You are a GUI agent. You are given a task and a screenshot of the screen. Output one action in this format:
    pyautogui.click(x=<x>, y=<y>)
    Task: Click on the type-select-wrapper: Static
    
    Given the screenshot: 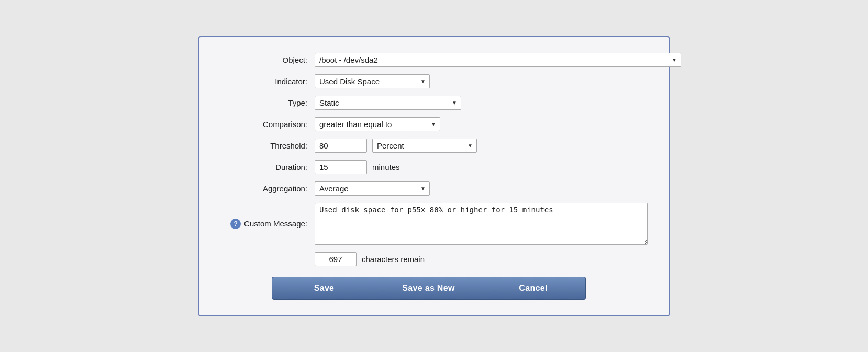 What is the action you would take?
    pyautogui.click(x=388, y=103)
    